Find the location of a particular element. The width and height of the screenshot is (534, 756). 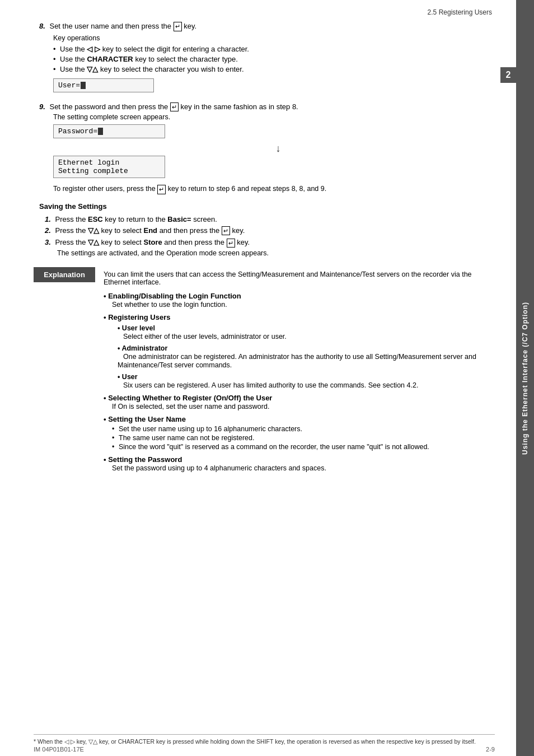

enter-key-icon-2: ↵ is located at coordinates (175, 107).